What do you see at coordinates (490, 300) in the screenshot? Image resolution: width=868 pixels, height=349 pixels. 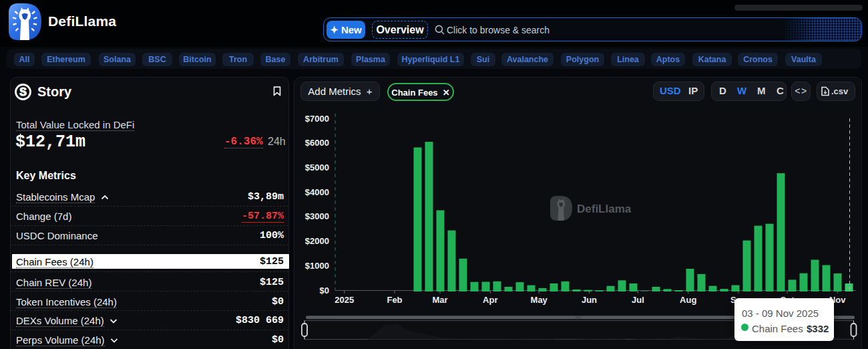 I see `svg-text: Apr` at bounding box center [490, 300].